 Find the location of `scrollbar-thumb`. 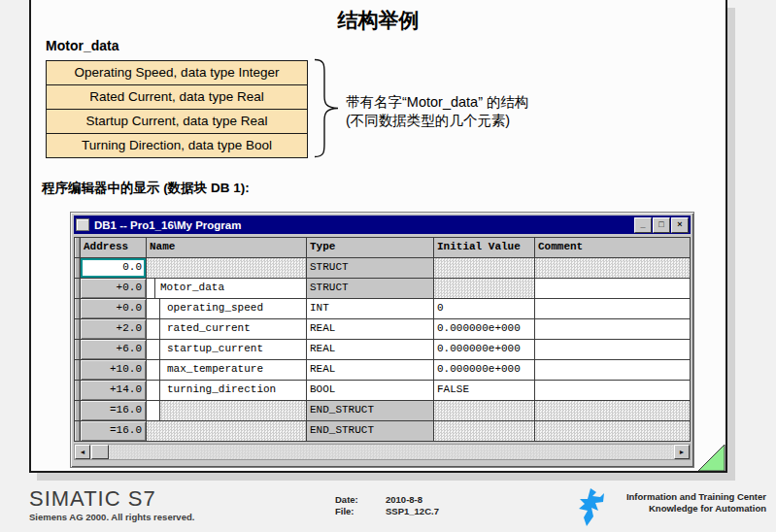

scrollbar-thumb is located at coordinates (100, 452).